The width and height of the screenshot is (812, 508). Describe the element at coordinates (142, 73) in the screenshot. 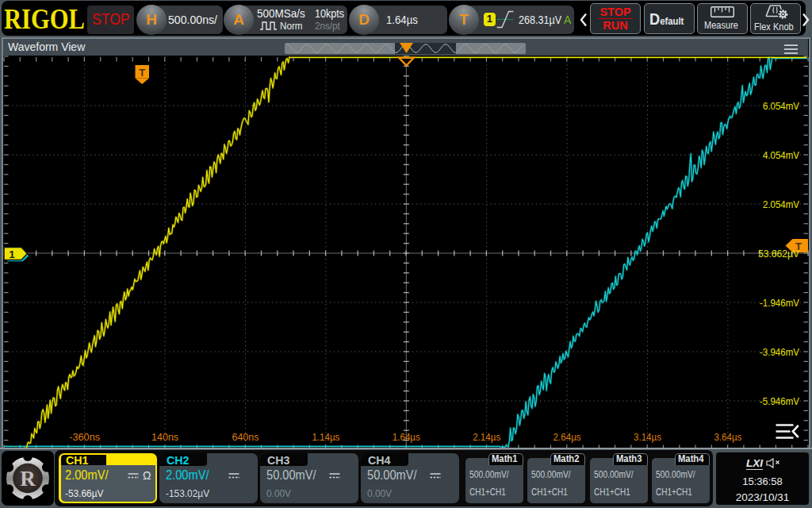

I see `svg-text: T` at that location.